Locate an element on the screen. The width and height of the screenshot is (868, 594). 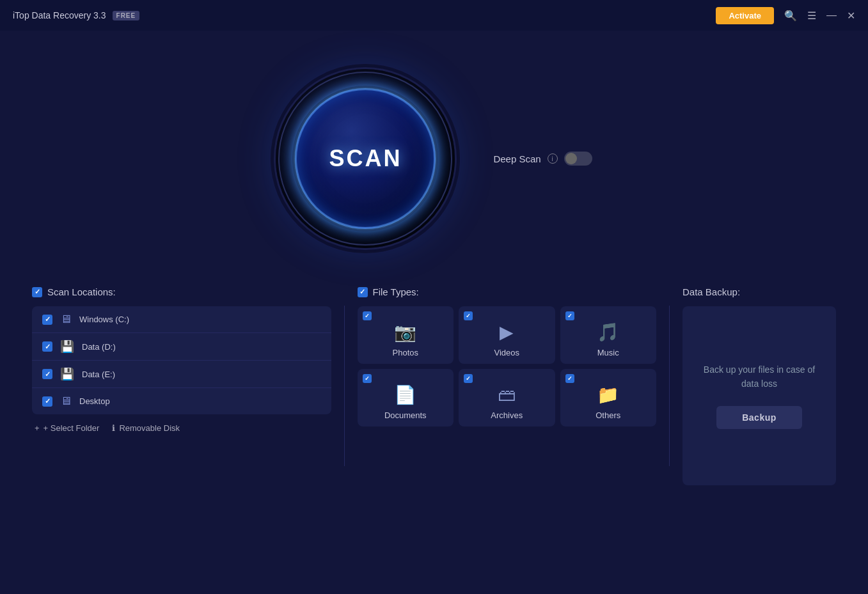
minimize-icon: — is located at coordinates (832, 15).